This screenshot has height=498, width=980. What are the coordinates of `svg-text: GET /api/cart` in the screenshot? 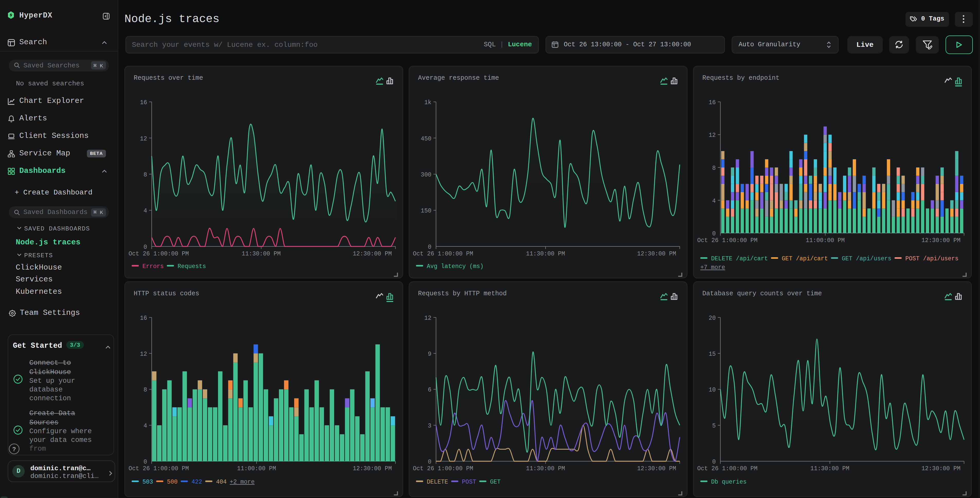 It's located at (804, 259).